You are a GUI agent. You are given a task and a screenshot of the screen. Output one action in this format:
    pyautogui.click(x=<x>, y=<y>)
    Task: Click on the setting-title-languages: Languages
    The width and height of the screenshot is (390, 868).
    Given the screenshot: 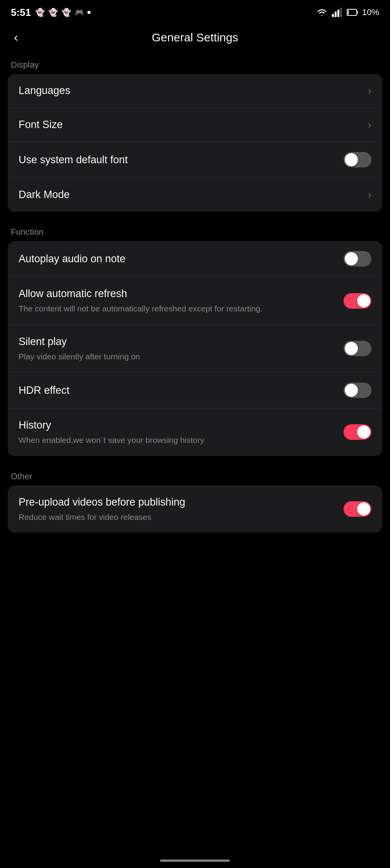 What is the action you would take?
    pyautogui.click(x=190, y=91)
    